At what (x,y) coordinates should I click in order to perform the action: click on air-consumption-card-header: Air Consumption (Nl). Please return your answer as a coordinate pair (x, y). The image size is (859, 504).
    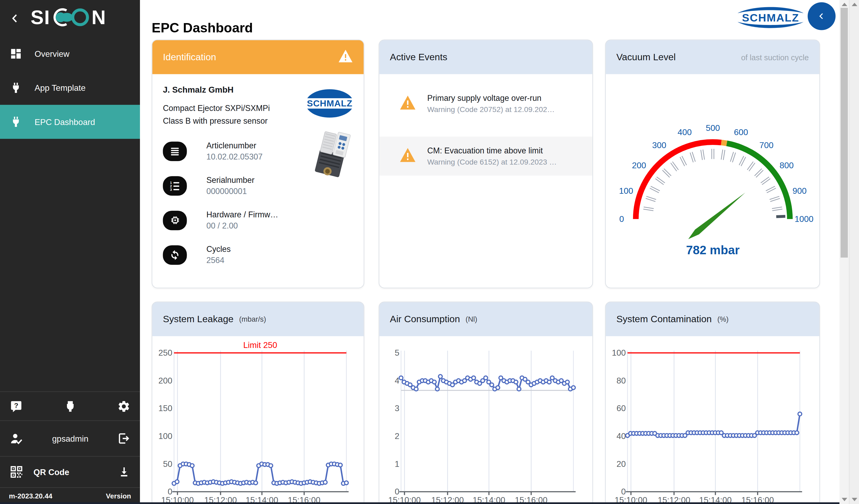
    Looking at the image, I should click on (485, 319).